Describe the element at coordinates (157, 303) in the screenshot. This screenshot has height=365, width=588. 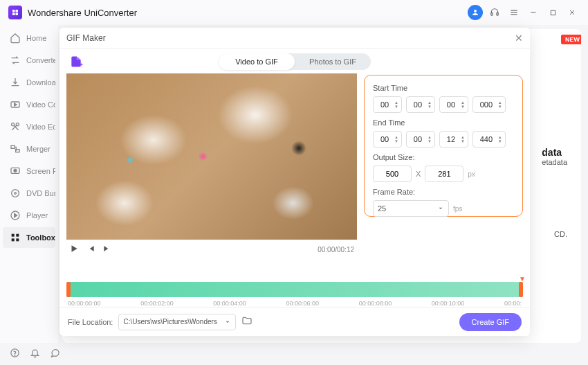
I see `tick-label: 00:00:02:00` at that location.